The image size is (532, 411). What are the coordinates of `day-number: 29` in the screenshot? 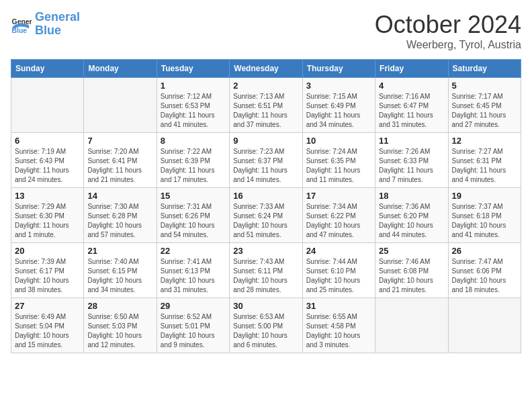 It's located at (193, 306).